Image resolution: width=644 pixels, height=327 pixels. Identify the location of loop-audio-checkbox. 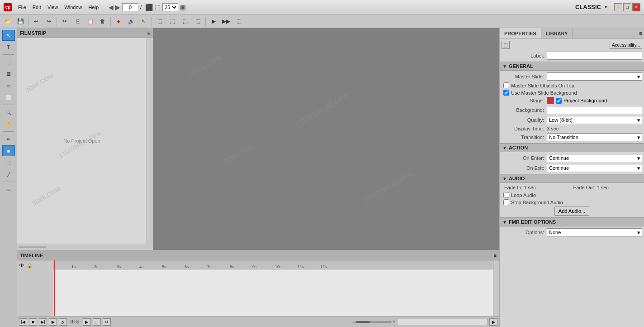
(507, 195).